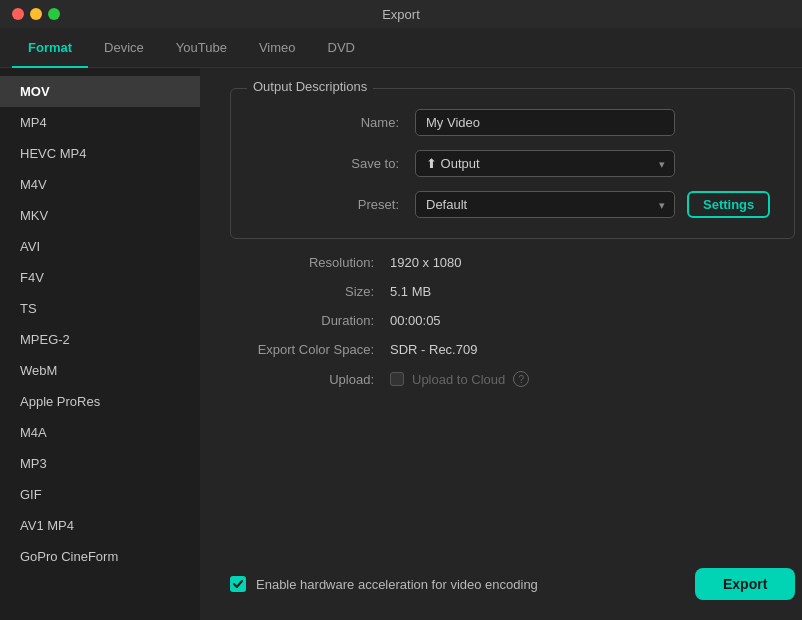 Image resolution: width=802 pixels, height=620 pixels. Describe the element at coordinates (278, 48) in the screenshot. I see `tab-vimeo: Vimeo` at that location.